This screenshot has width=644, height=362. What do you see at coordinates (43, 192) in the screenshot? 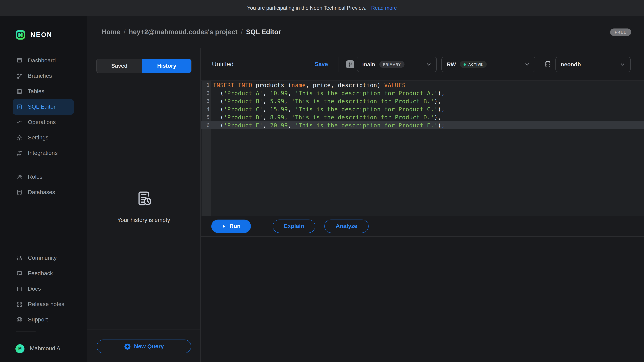
I see `sidebar-item-databases: Databases` at bounding box center [43, 192].